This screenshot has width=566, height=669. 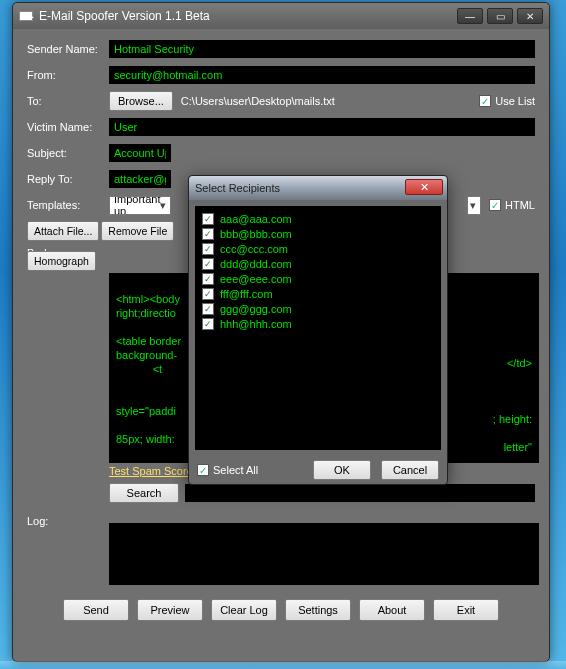 I want to click on preview-button: Preview, so click(x=170, y=610).